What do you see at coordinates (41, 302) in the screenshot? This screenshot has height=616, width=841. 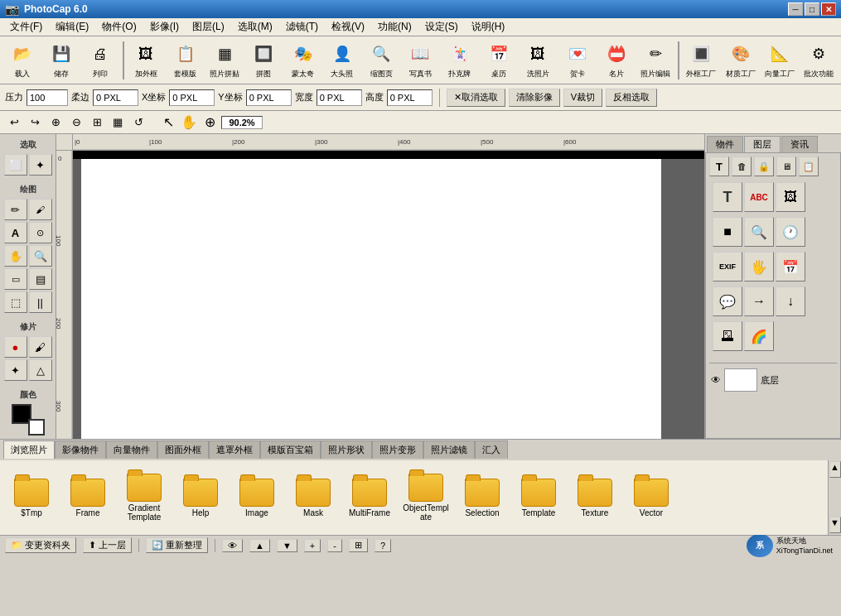 I see `ruler-measure-tool: ||` at bounding box center [41, 302].